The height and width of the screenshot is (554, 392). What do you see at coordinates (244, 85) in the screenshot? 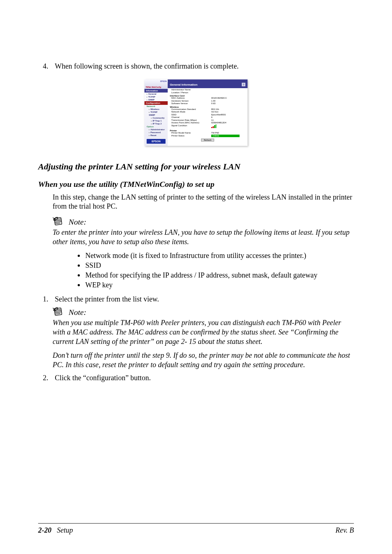
I see `help-icon: ?` at bounding box center [244, 85].